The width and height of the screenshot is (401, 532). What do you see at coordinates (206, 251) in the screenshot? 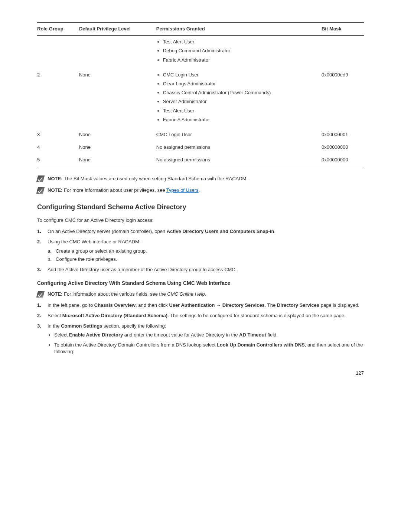
I see `substep-item: Create a group or select an existing gro…` at bounding box center [206, 251].